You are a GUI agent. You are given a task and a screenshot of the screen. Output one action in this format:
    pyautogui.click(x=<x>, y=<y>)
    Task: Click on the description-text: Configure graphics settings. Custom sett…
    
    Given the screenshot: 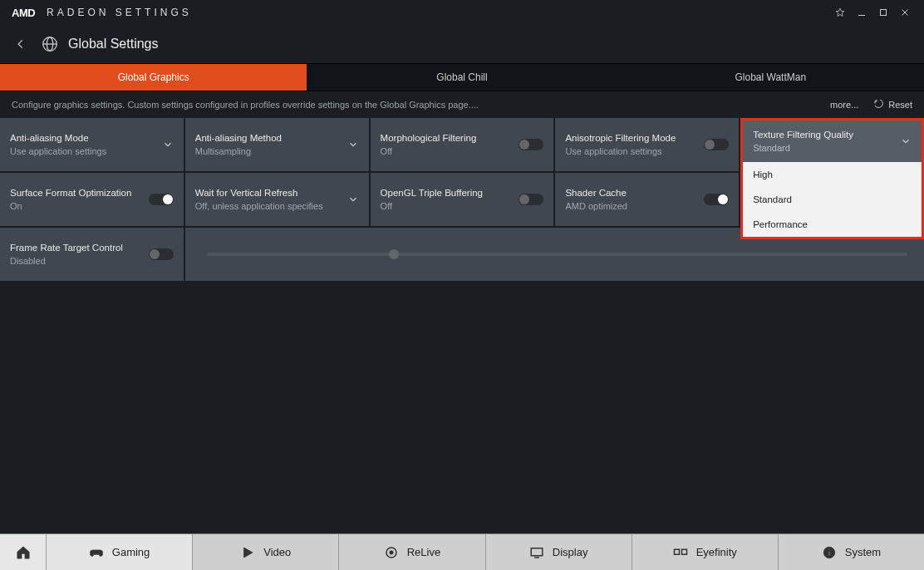 What is the action you would take?
    pyautogui.click(x=245, y=105)
    